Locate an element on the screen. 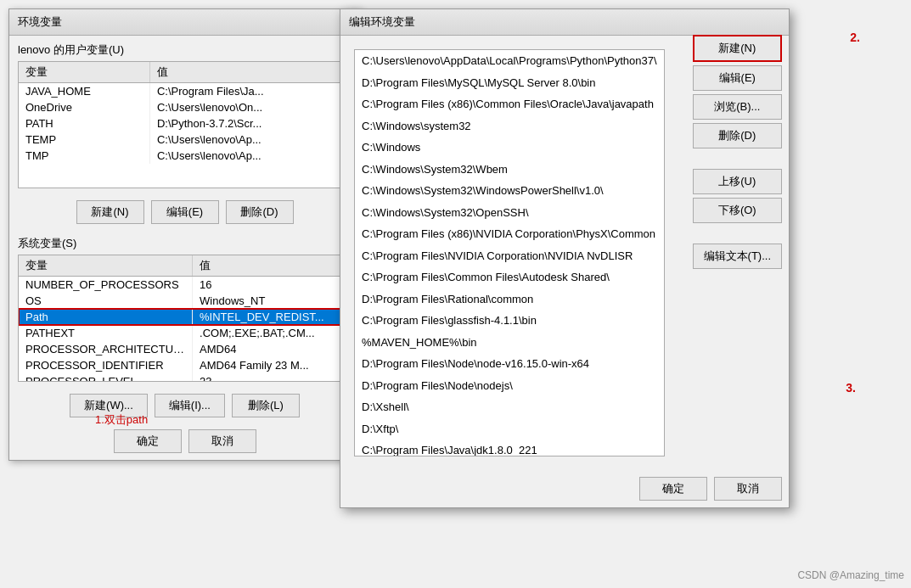 Image resolution: width=911 pixels, height=588 pixels. user-table-row: JAVA_HOMEC:\Program Files\Ja... is located at coordinates (185, 92).